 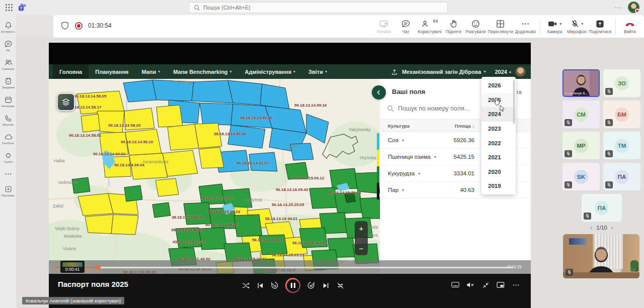 What do you see at coordinates (406, 26) in the screenshot?
I see `chat-button: Чат` at bounding box center [406, 26].